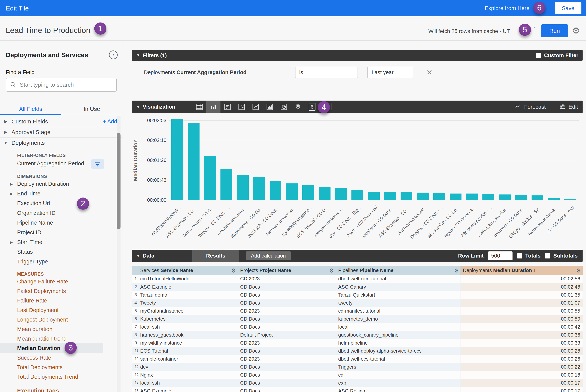 The image size is (586, 392). What do you see at coordinates (357, 107) in the screenshot?
I see `visualization-section-header: ▼ Visualization` at bounding box center [357, 107].